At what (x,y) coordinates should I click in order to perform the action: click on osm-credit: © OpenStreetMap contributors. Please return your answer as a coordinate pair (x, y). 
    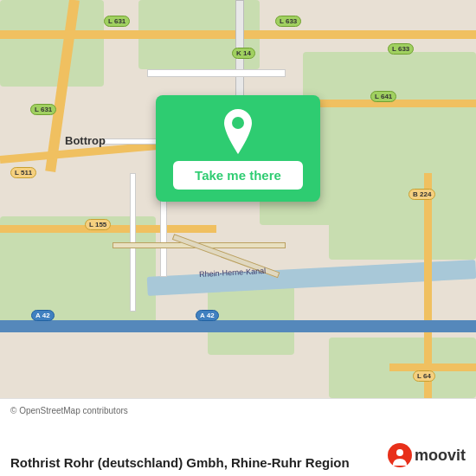
    Looking at the image, I should click on (238, 410).